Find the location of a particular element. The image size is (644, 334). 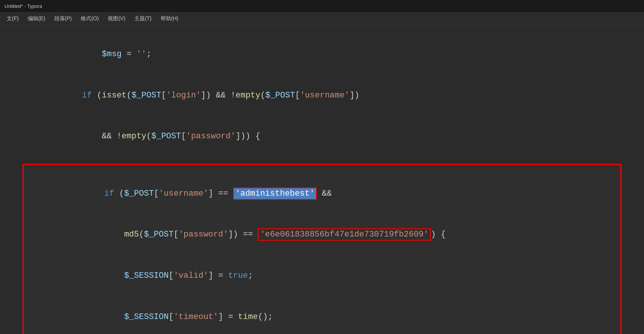

code-line-3: && !empty($_POST['password'])) { is located at coordinates (322, 136).